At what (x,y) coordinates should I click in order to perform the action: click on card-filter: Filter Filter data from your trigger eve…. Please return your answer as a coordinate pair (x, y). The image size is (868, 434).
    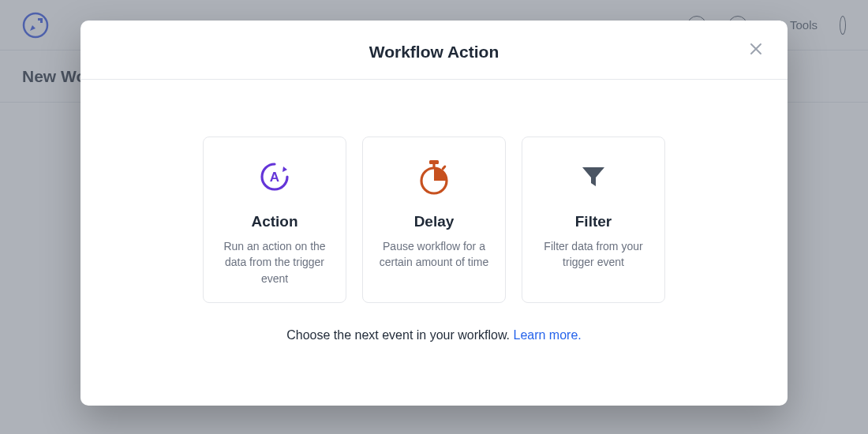
    Looking at the image, I should click on (593, 219).